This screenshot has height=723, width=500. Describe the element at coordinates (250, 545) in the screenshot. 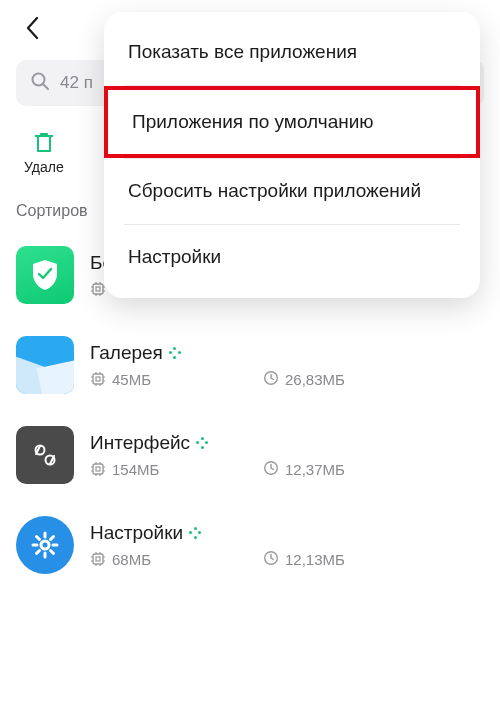

I see `app-row: Настройки 68МБ 12,13МБ` at that location.